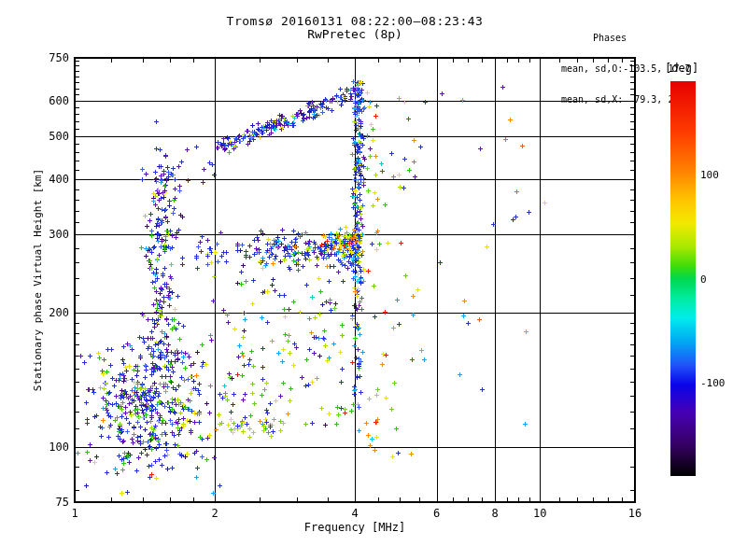 The height and width of the screenshot is (560, 747). What do you see at coordinates (35, 234) in the screenshot?
I see `y-tick-label: 300` at bounding box center [35, 234].